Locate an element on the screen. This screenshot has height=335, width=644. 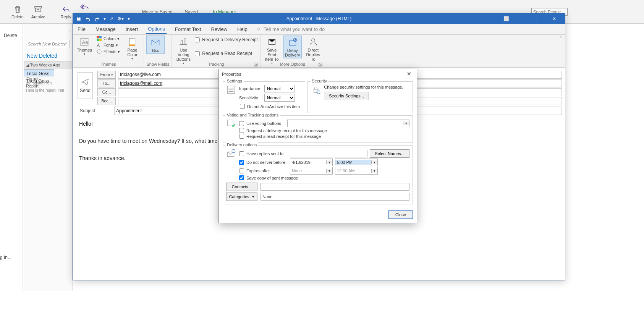
undo-icon is located at coordinates (88, 19).